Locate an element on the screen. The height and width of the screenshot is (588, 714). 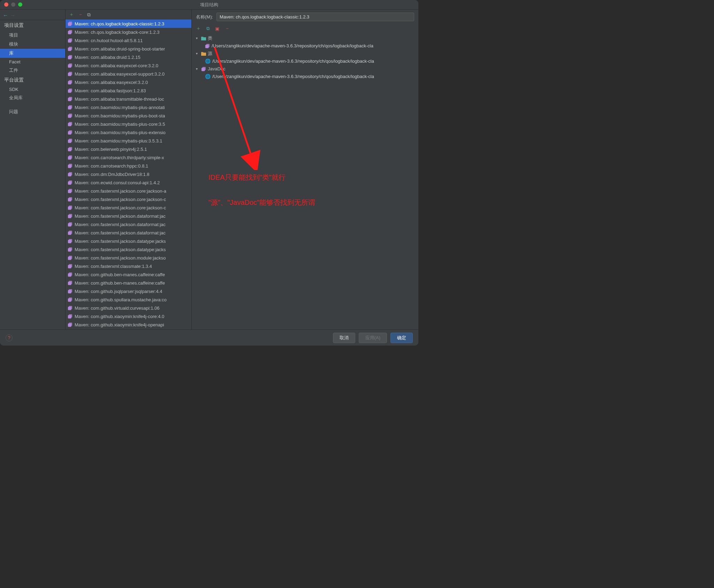
sidebar-item-problems: 问题 is located at coordinates (33, 112).